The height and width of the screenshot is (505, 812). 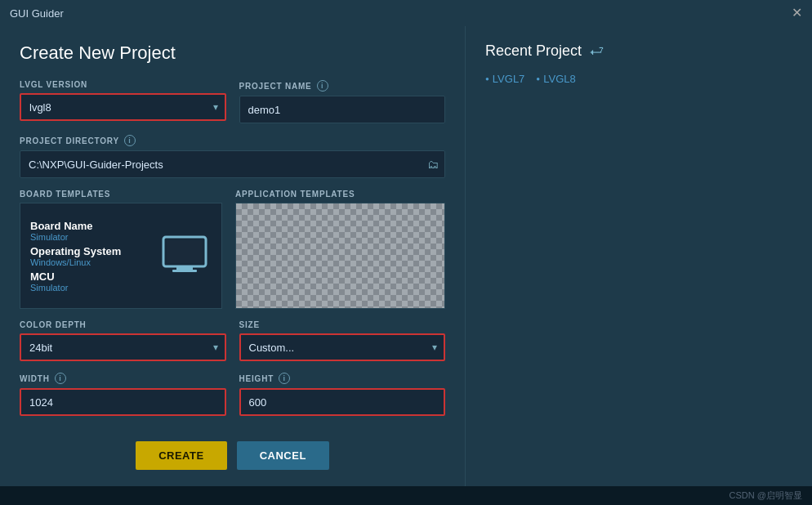 What do you see at coordinates (232, 141) in the screenshot?
I see `project-directory-label: PROJECT DIRECTORY i` at bounding box center [232, 141].